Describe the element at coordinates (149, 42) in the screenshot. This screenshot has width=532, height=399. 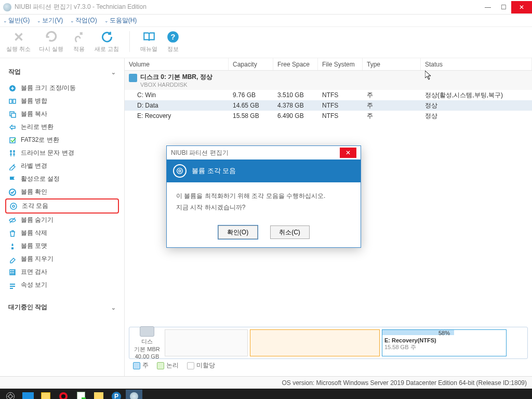
I see `toolbar-manual: 매뉴얼` at that location.